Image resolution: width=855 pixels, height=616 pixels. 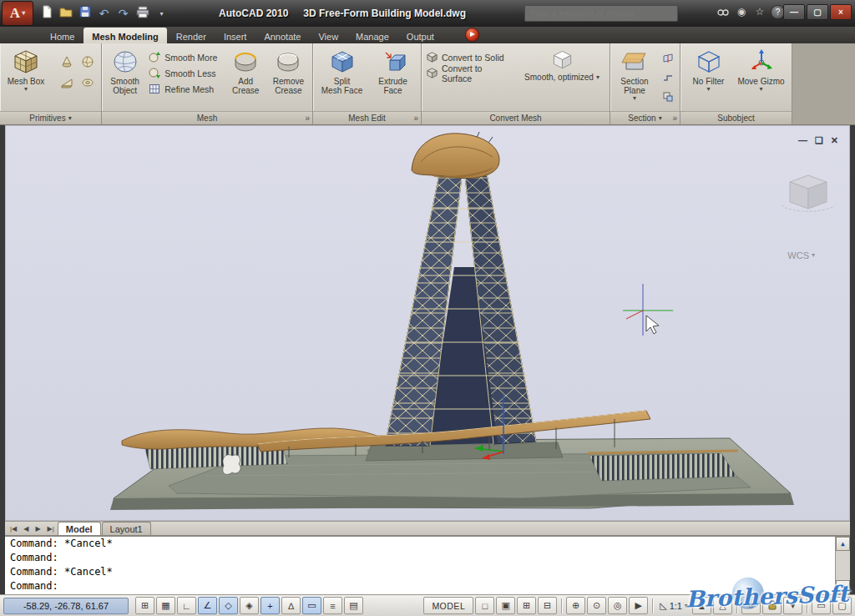 What do you see at coordinates (289, 78) in the screenshot?
I see `remove-crease-button: Remove Crease` at bounding box center [289, 78].